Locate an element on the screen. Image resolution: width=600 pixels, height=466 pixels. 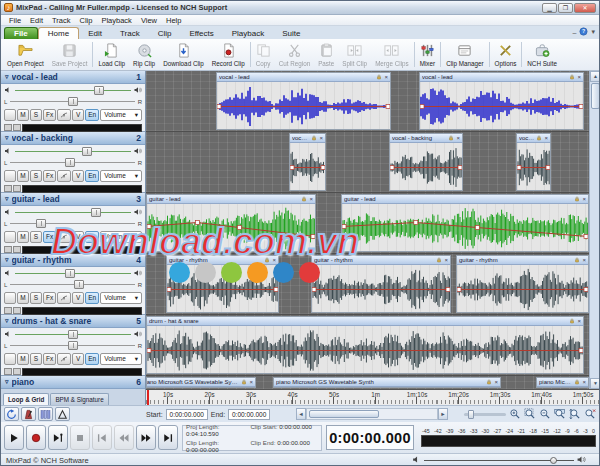
clip-guitar-rhythm: guitar - rhythm× is located at coordinates (522, 284).